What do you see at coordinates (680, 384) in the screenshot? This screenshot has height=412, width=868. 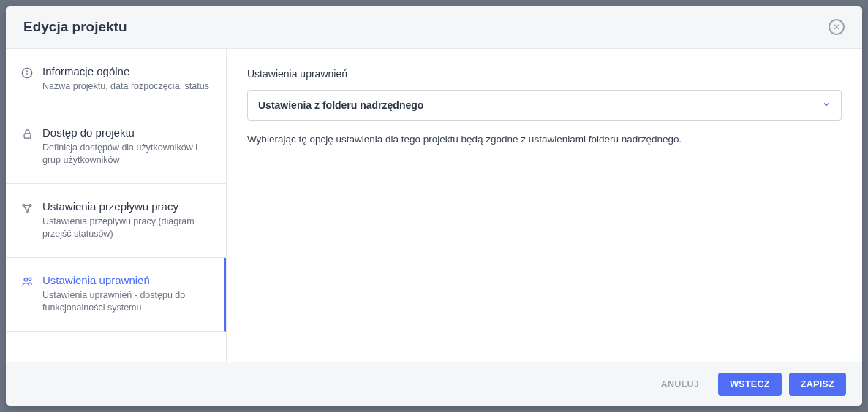 I see `cancel-button: ANULUJ` at bounding box center [680, 384].